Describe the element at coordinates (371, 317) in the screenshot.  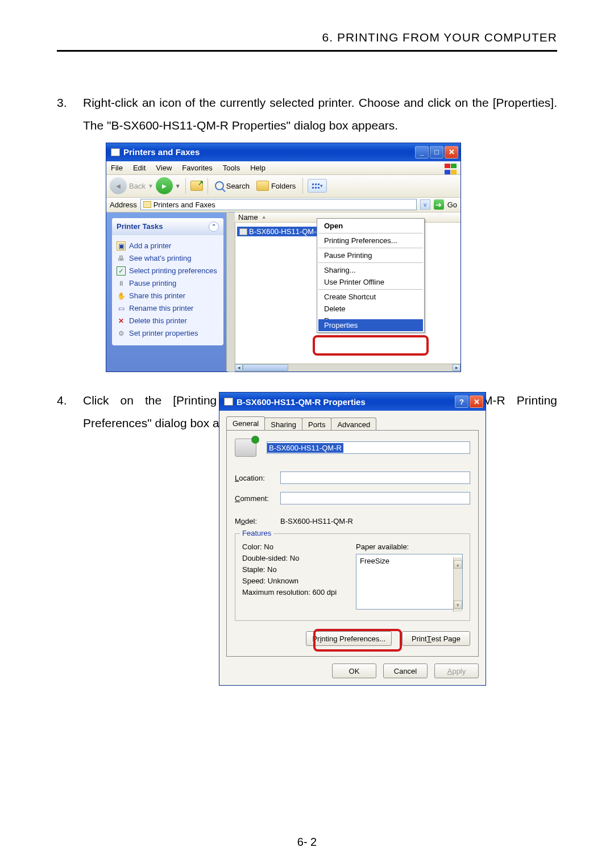
I see `ctx-rename: Rename` at that location.